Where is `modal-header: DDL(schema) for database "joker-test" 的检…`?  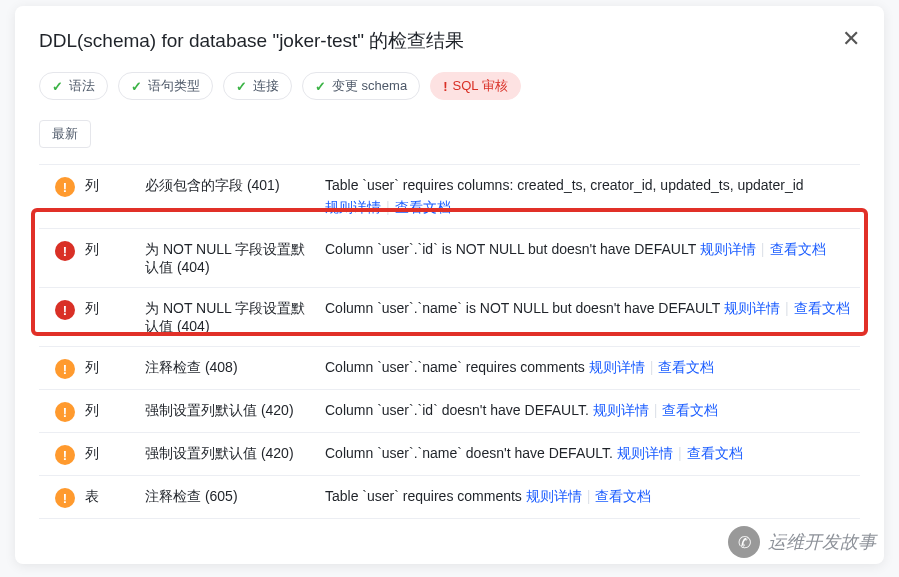 modal-header: DDL(schema) for database "joker-test" 的检… is located at coordinates (450, 41).